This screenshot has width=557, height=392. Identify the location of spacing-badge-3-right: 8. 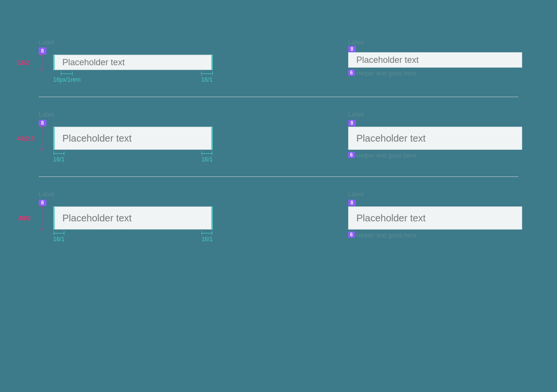
(352, 203).